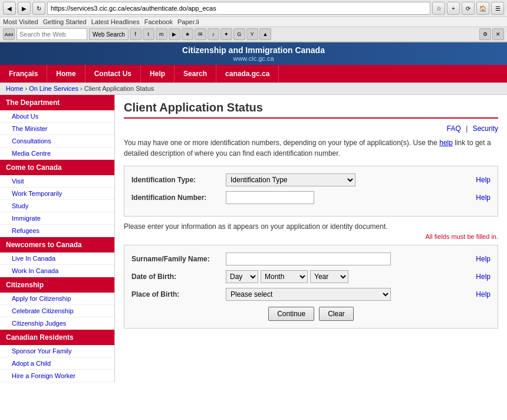 The width and height of the screenshot is (507, 420). What do you see at coordinates (454, 129) in the screenshot?
I see `faq-link: FAQ` at bounding box center [454, 129].